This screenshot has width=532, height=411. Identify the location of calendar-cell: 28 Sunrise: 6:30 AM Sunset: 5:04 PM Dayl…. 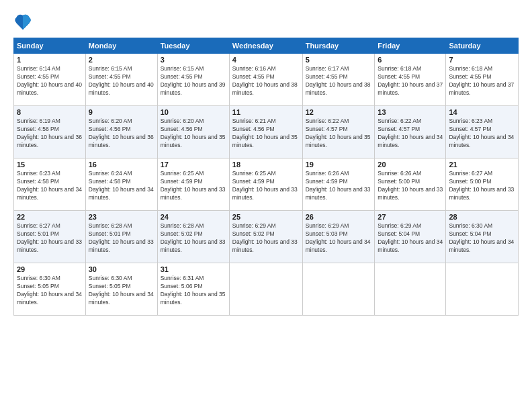
(482, 237).